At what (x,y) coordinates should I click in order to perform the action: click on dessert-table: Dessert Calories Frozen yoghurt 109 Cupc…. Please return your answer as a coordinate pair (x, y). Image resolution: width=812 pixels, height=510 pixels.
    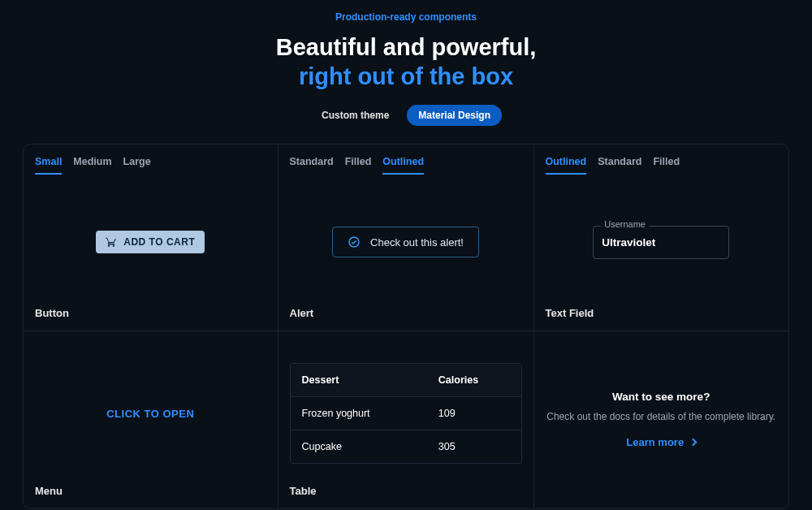
    Looking at the image, I should click on (406, 413).